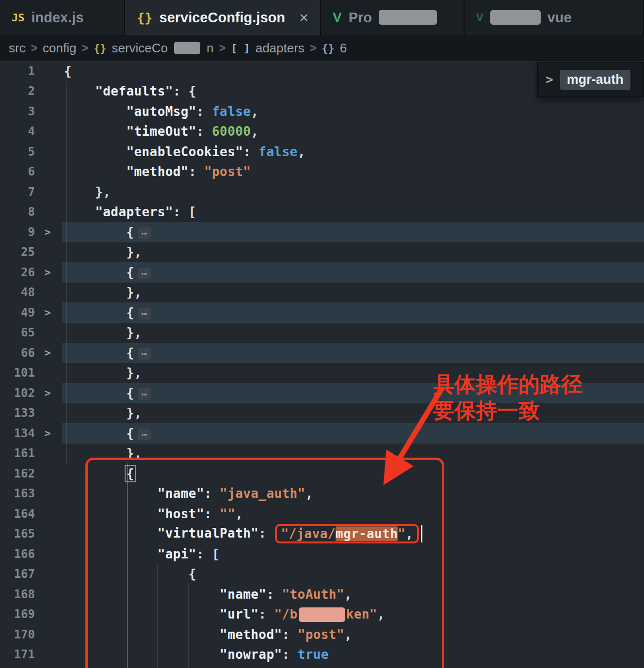 The image size is (644, 668). What do you see at coordinates (322, 655) in the screenshot?
I see `code-line-171: 171 "nowrap": true` at bounding box center [322, 655].